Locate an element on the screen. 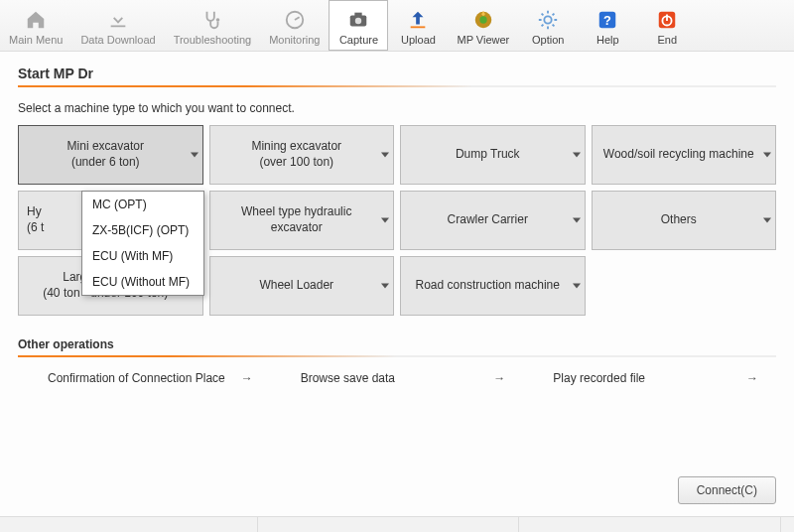 This screenshot has width=794, height=532. gauge-icon is located at coordinates (295, 20).